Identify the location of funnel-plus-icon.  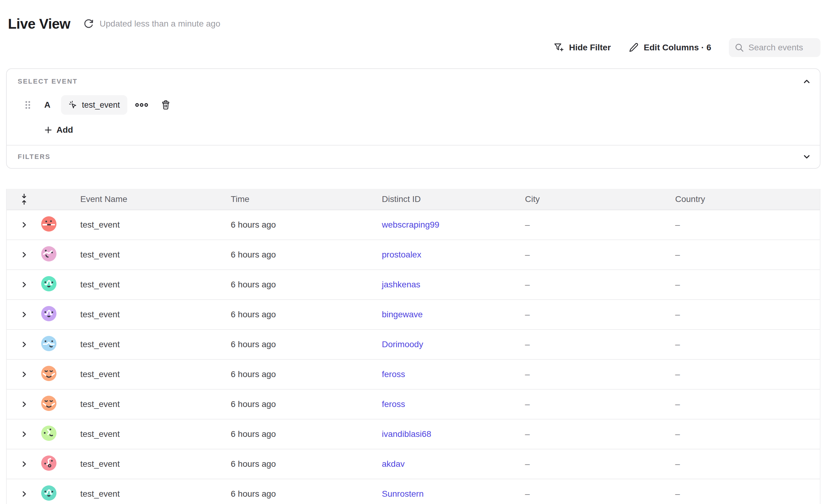
(559, 48).